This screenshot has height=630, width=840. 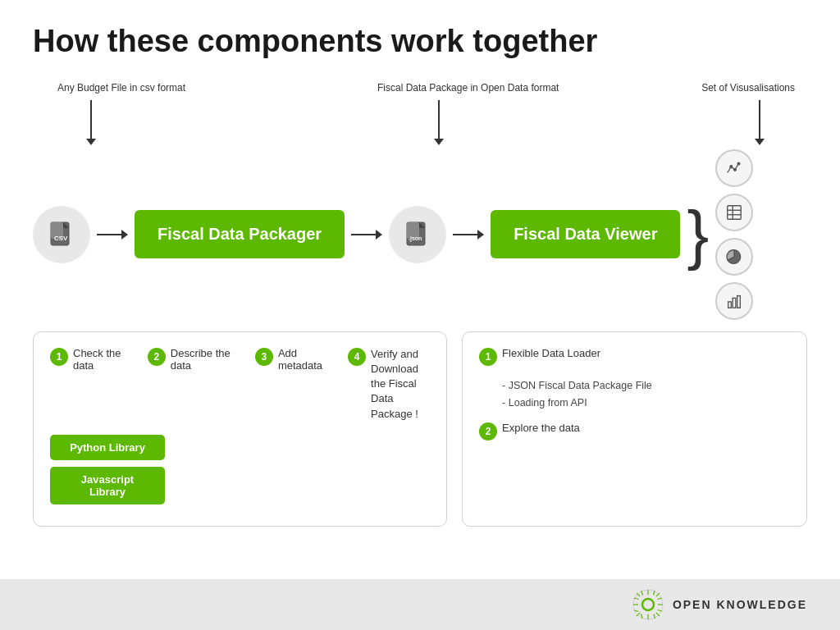 What do you see at coordinates (107, 448) in the screenshot?
I see `python-library-button: Python Library` at bounding box center [107, 448].